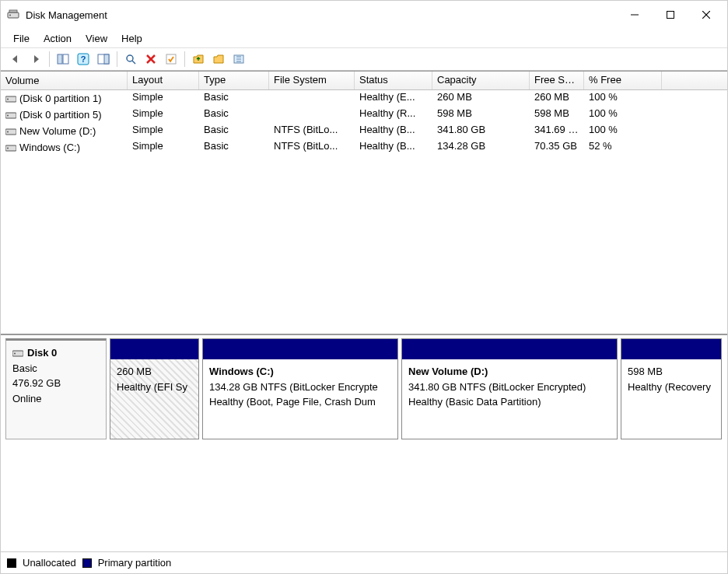 The height and width of the screenshot is (574, 728). I want to click on partition-size: 134.28 GB NTFS (BitLocker Encrypte, so click(300, 387).